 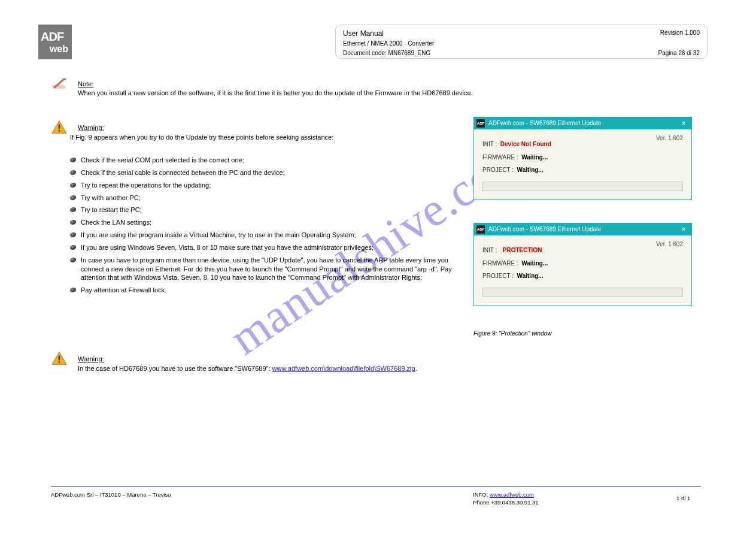 I want to click on warning-label-1: Warning:, so click(x=91, y=128).